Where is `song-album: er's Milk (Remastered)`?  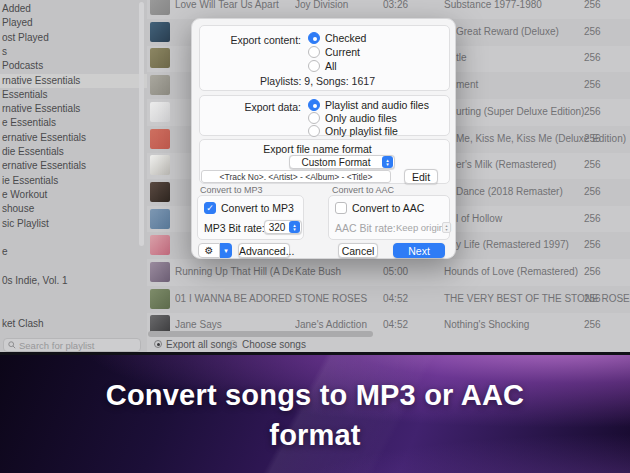
song-album: er's Milk (Remastered) is located at coordinates (516, 164).